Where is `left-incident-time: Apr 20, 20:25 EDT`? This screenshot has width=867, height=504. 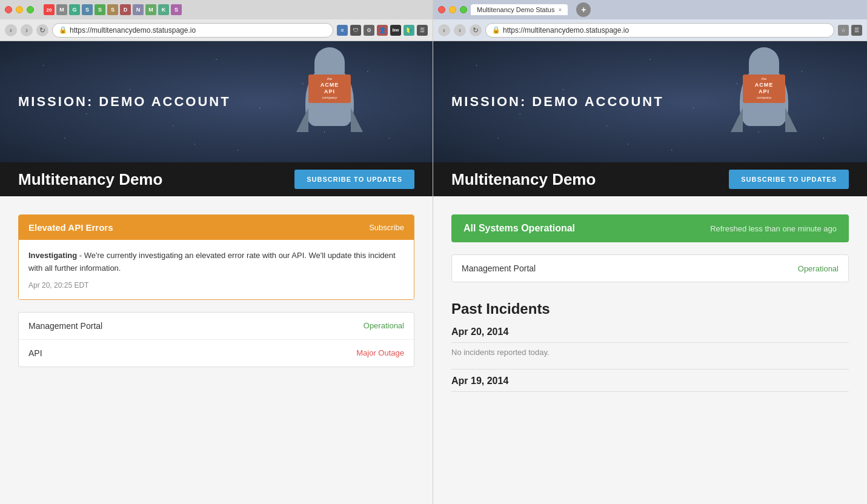 left-incident-time: Apr 20, 20:25 EDT is located at coordinates (216, 285).